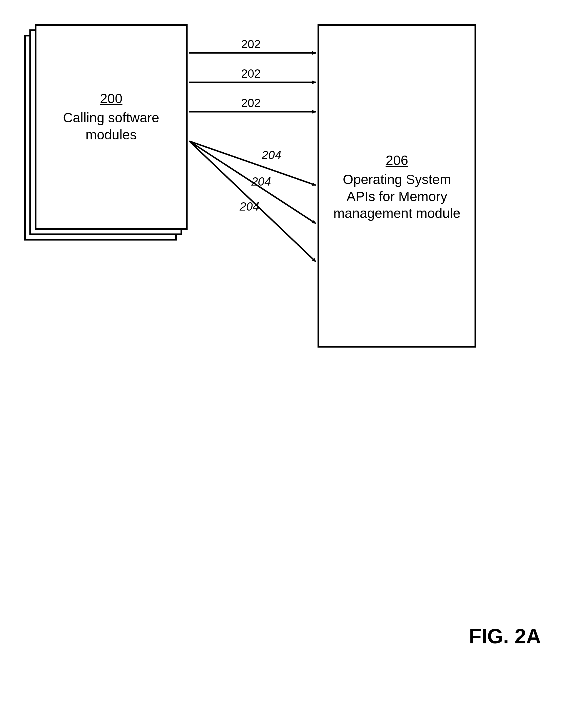  What do you see at coordinates (251, 44) in the screenshot?
I see `arrow-label-202-a: 202` at bounding box center [251, 44].